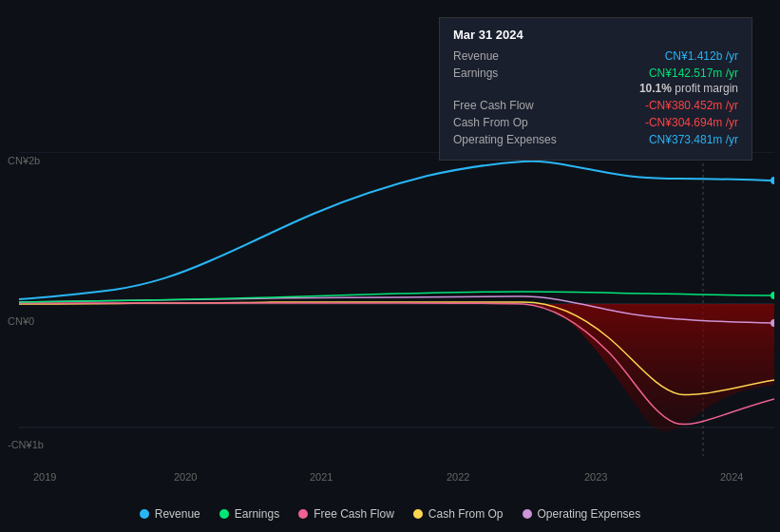  What do you see at coordinates (144, 514) in the screenshot?
I see `revenue-legend-dot` at bounding box center [144, 514].